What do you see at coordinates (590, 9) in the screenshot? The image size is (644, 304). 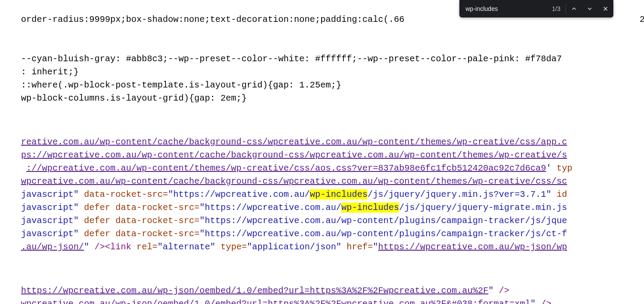 I see `chevron-down-icon` at bounding box center [590, 9].